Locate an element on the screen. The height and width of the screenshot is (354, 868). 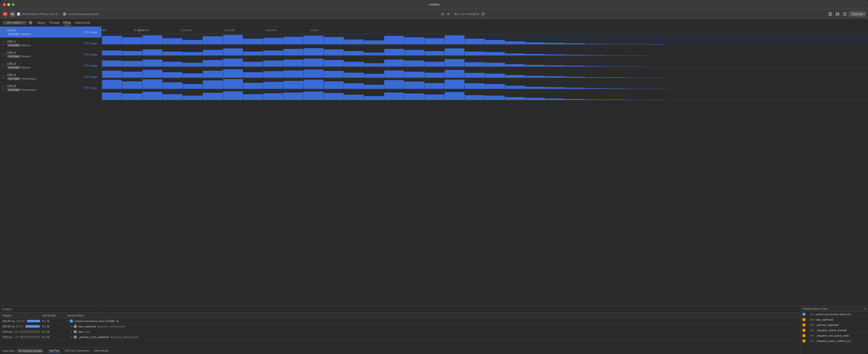
col-self-header: Self Weight is located at coordinates (54, 316).